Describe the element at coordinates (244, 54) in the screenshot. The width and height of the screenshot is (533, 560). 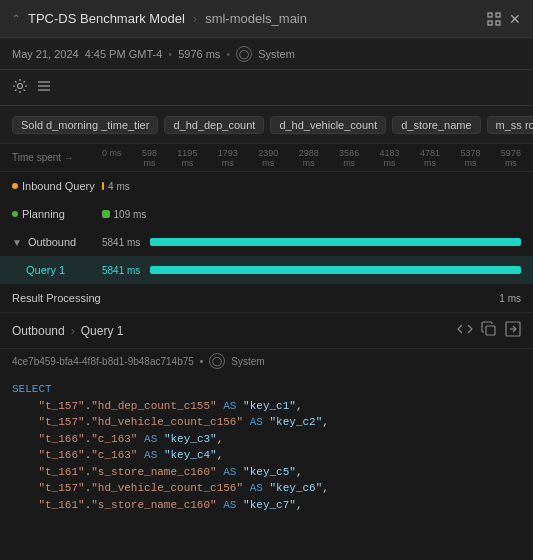
I see `user-icon: ◯` at that location.